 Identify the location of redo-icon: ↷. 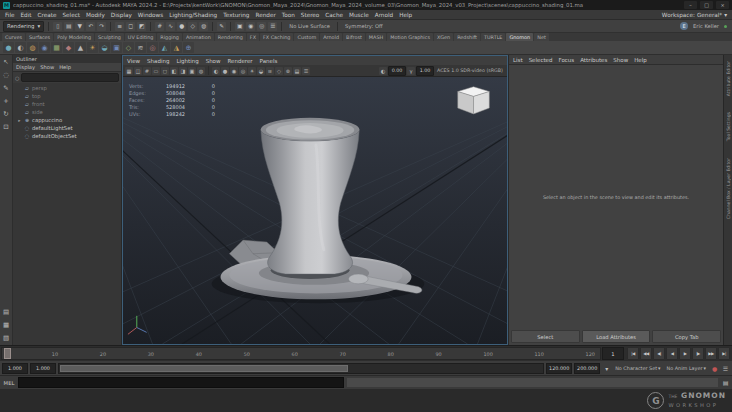
(102, 26).